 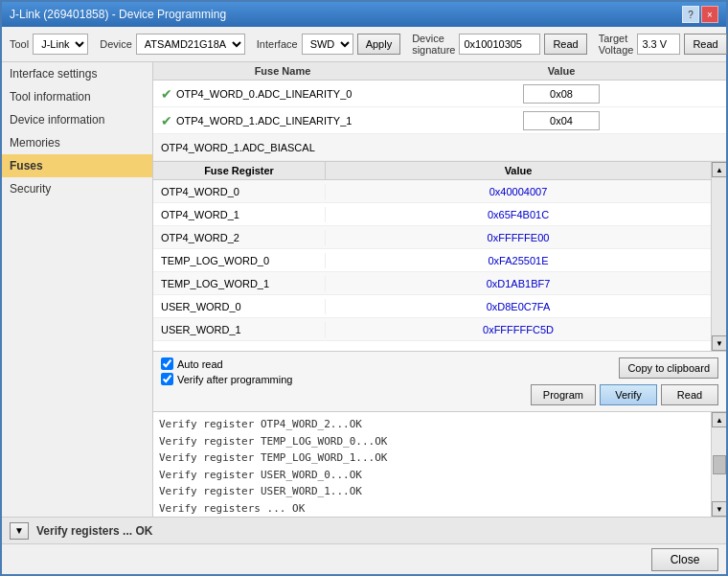 I want to click on fuse-check-icon-0: ✔, so click(x=167, y=94).